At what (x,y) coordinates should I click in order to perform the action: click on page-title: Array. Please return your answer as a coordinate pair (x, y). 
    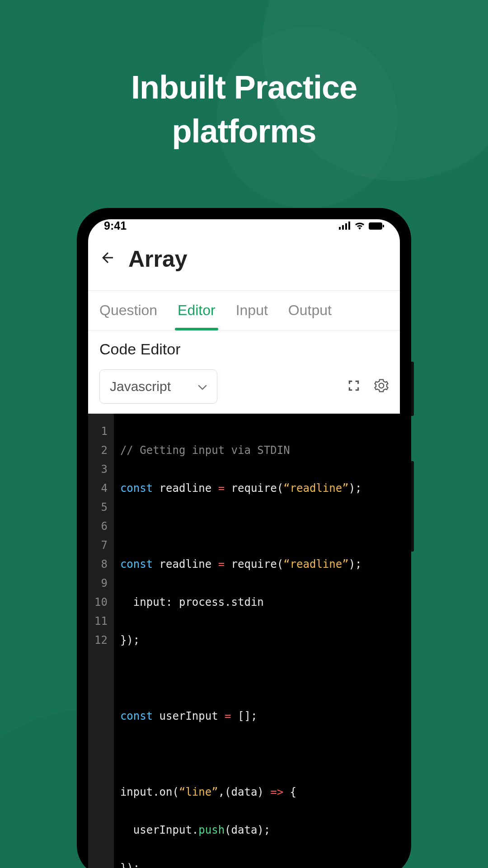
    Looking at the image, I should click on (158, 259).